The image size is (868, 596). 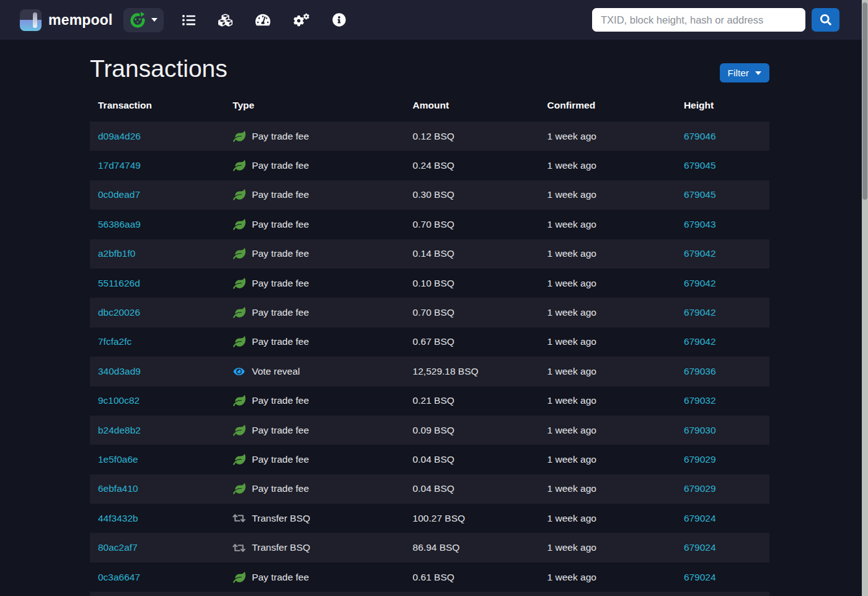 What do you see at coordinates (119, 136) in the screenshot?
I see `txid-link: d09a4d26` at bounding box center [119, 136].